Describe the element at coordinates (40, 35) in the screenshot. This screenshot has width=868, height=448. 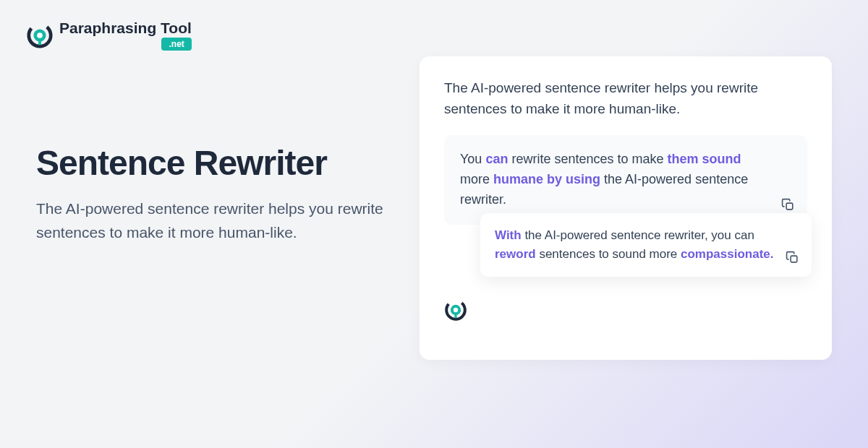
I see `brand-logo-icon` at that location.